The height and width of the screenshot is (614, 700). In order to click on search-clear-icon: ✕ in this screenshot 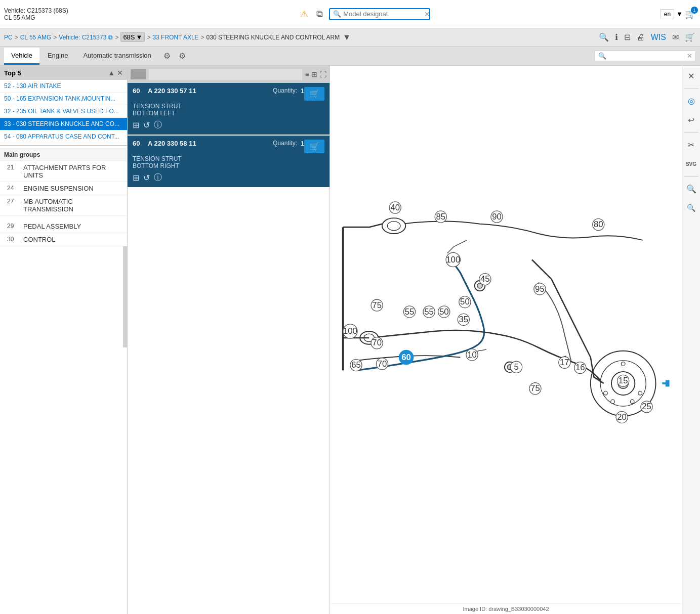, I will do `click(427, 14)`.